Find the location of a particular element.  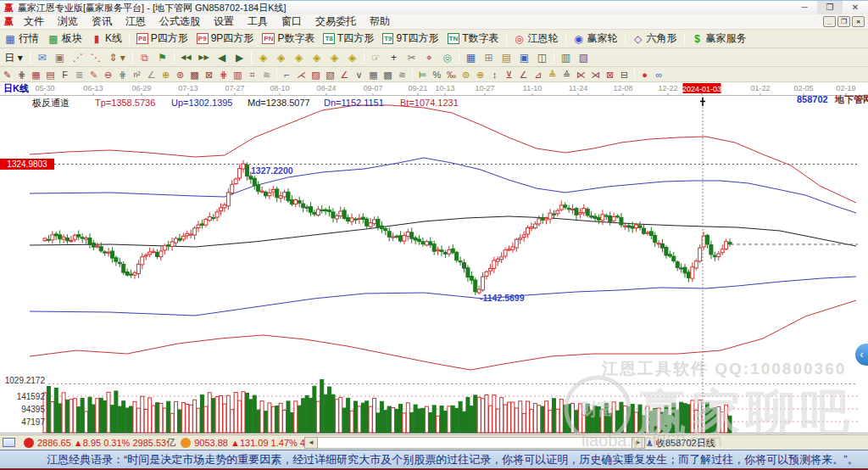

toolbar-main-button-5: PNP数字表 is located at coordinates (288, 39).